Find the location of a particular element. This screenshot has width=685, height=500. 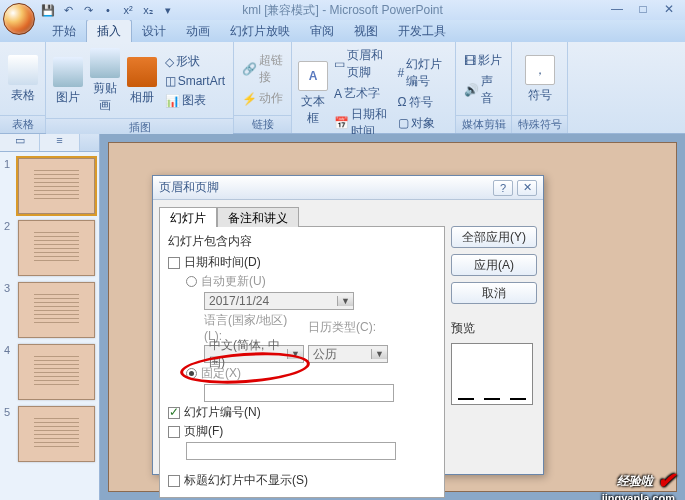

hyperlink-button: 🔗超链接 is located at coordinates (262, 69).